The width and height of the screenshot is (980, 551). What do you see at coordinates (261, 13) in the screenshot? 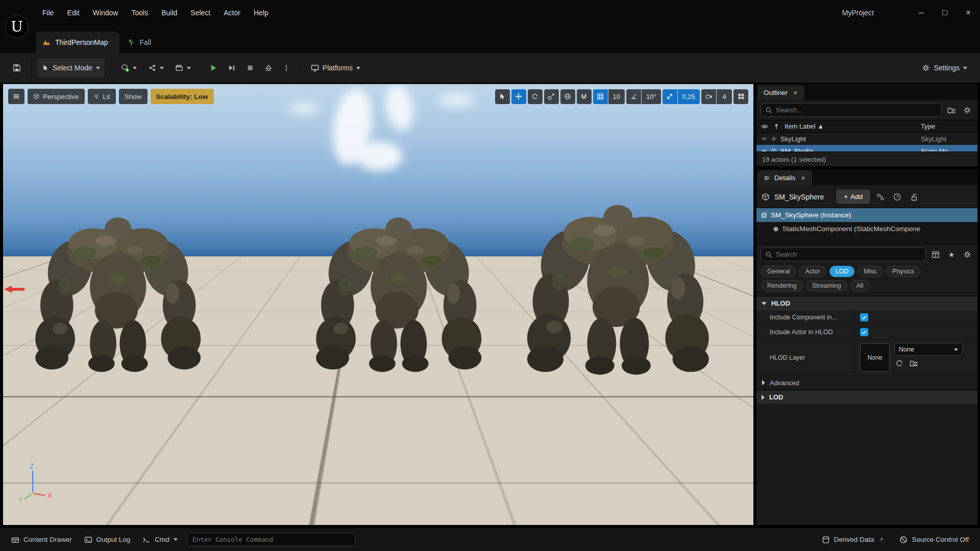
I see `menu-help: Help` at bounding box center [261, 13].